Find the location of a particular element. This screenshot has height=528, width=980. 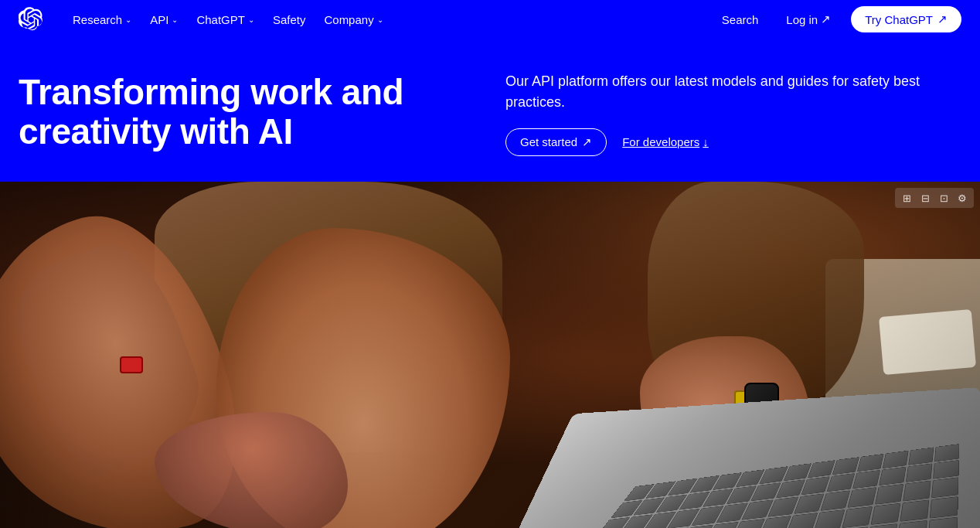

get-started-label: Get started is located at coordinates (549, 142).